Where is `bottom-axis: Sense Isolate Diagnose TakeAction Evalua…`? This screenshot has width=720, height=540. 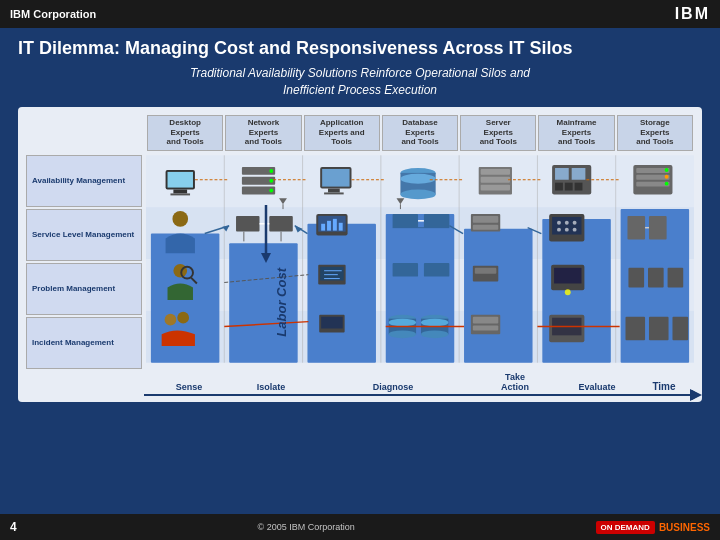
bottom-axis: Sense Isolate Diagnose TakeAction Evalua… is located at coordinates (360, 382).